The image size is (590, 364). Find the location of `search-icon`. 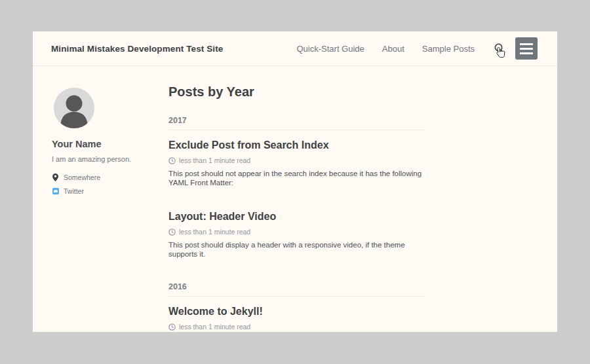

search-icon is located at coordinates (500, 48).